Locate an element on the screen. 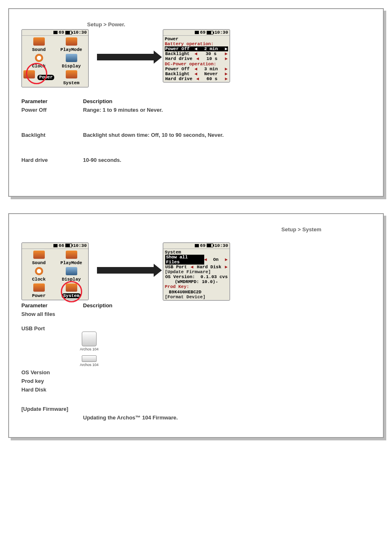 This screenshot has width=392, height=555. row-show-all-files: Show all Files ◀ On ▶ is located at coordinates (196, 260).